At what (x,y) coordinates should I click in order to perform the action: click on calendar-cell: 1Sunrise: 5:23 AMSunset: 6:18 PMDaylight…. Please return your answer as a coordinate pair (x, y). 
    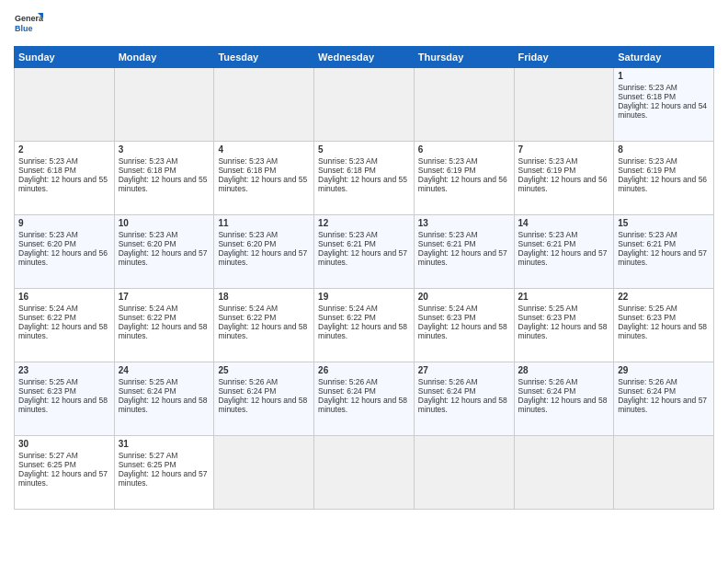
    Looking at the image, I should click on (664, 105).